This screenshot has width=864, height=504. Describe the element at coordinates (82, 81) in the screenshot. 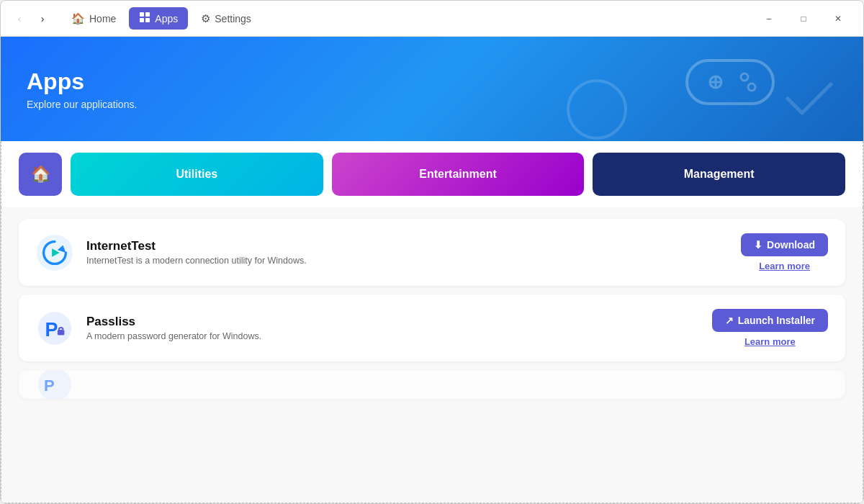

I see `hero-title: Apps` at that location.